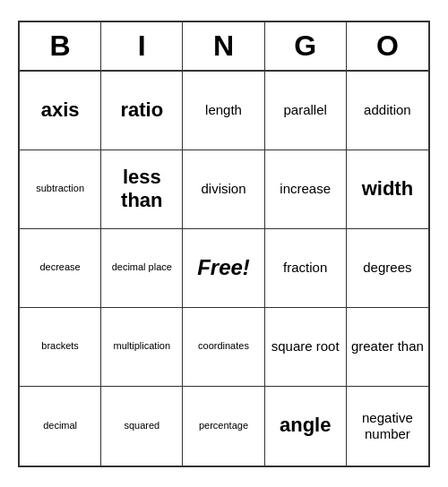  I want to click on cell-text: coordinates, so click(224, 346).